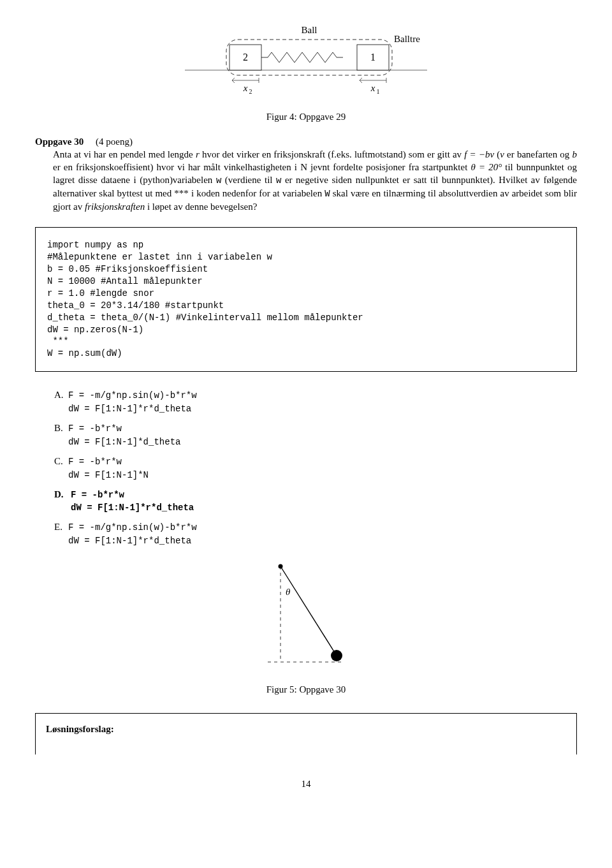 The height and width of the screenshot is (868, 612). I want to click on svg-text: 1, so click(379, 92).